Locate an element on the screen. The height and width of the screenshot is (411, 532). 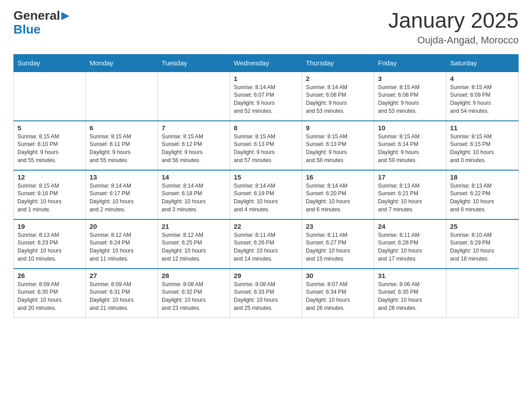
header-row: SundayMondayTuesdayWednesdayThursdayFrid… is located at coordinates (266, 63).